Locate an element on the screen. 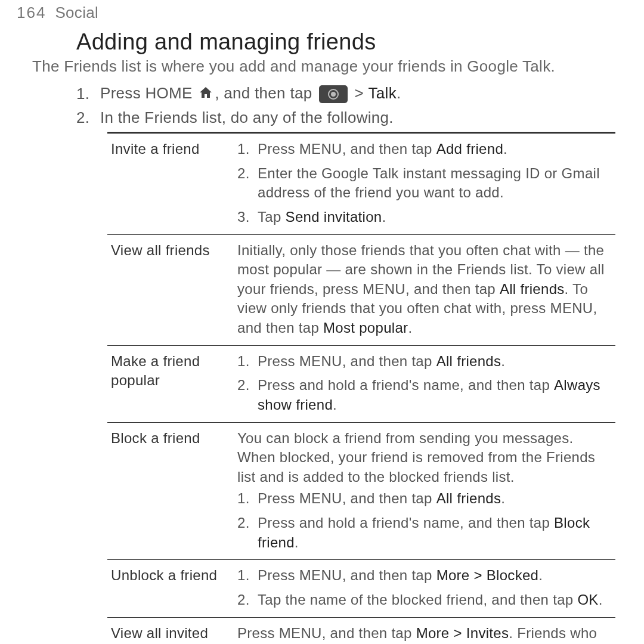 This screenshot has height=644, width=644. intro-text: The Friends list is where you add and ma… is located at coordinates (330, 67).